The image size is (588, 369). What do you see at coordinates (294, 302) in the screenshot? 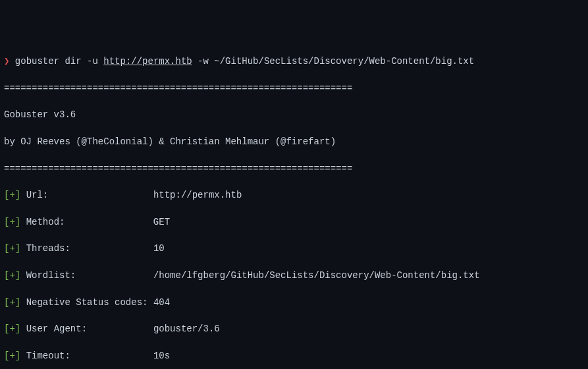
I see `config-row: [+] Negative Status codes: 404` at bounding box center [294, 302].